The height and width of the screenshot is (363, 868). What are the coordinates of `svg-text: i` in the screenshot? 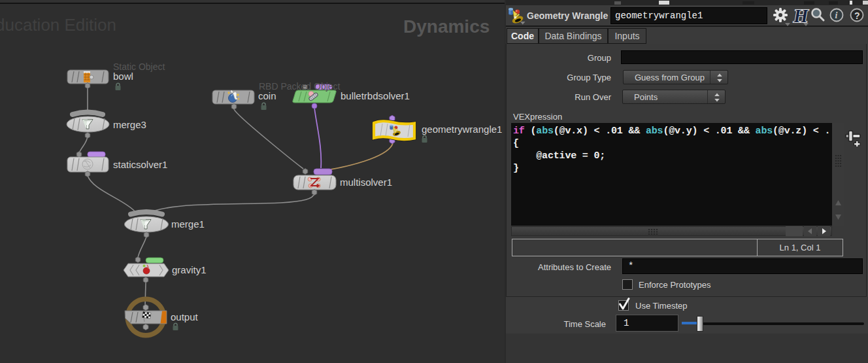 It's located at (837, 16).